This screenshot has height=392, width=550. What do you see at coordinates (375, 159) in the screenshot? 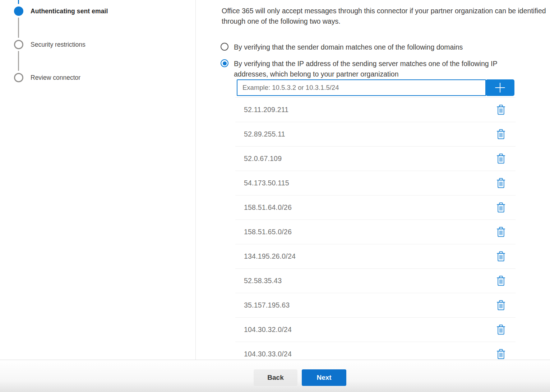
I see `ip-list-item: 52.0.67.109` at bounding box center [375, 159].